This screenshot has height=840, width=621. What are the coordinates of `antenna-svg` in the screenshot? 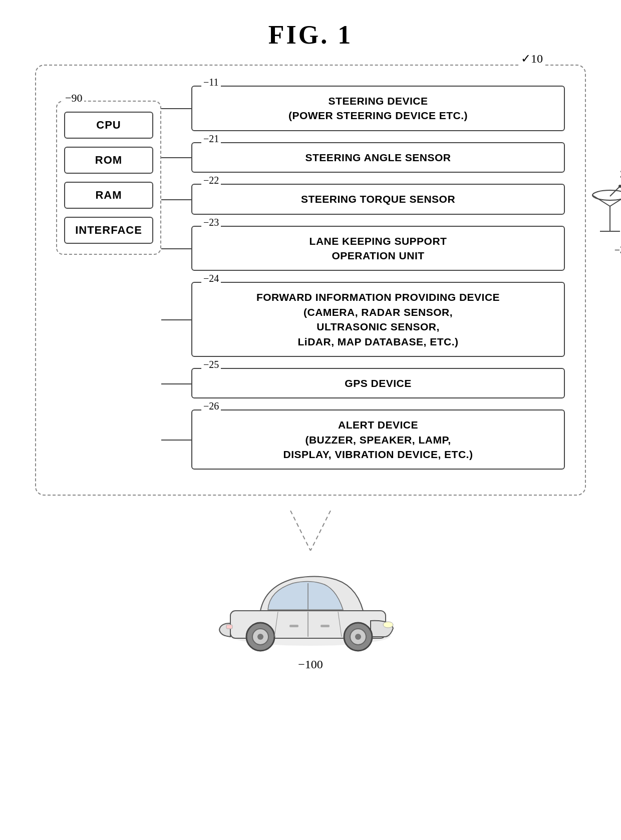 It's located at (605, 211).